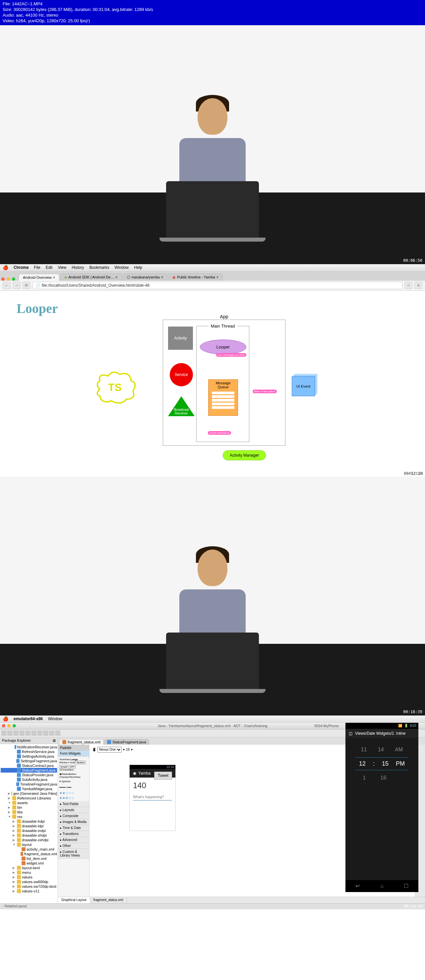  What do you see at coordinates (74, 900) in the screenshot?
I see `tab-graphical-layout: Graphical Layout` at bounding box center [74, 900].